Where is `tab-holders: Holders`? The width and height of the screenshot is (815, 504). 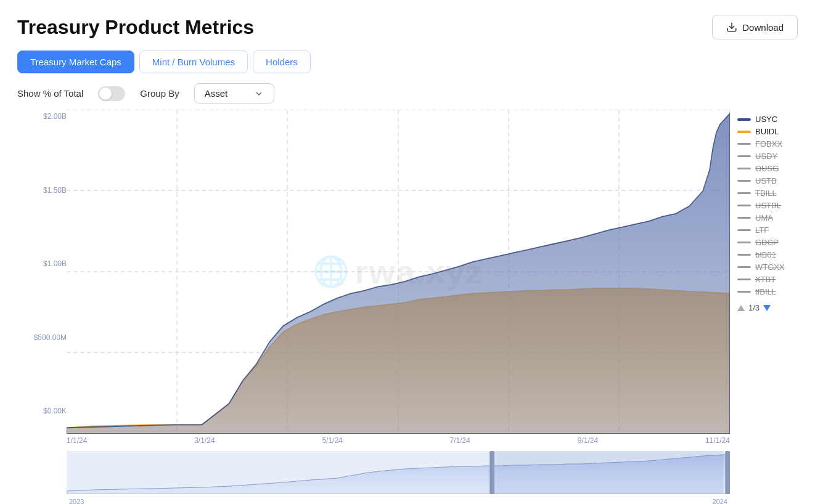 tab-holders: Holders is located at coordinates (282, 62).